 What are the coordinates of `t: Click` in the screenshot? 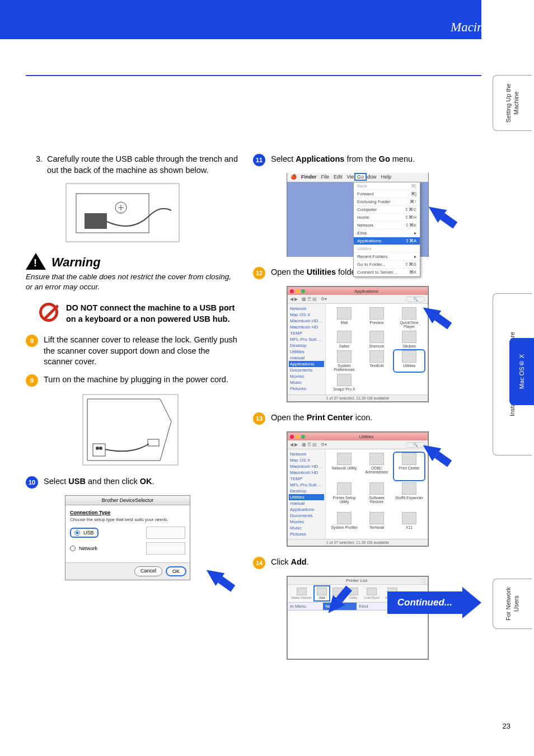 It's located at (281, 562).